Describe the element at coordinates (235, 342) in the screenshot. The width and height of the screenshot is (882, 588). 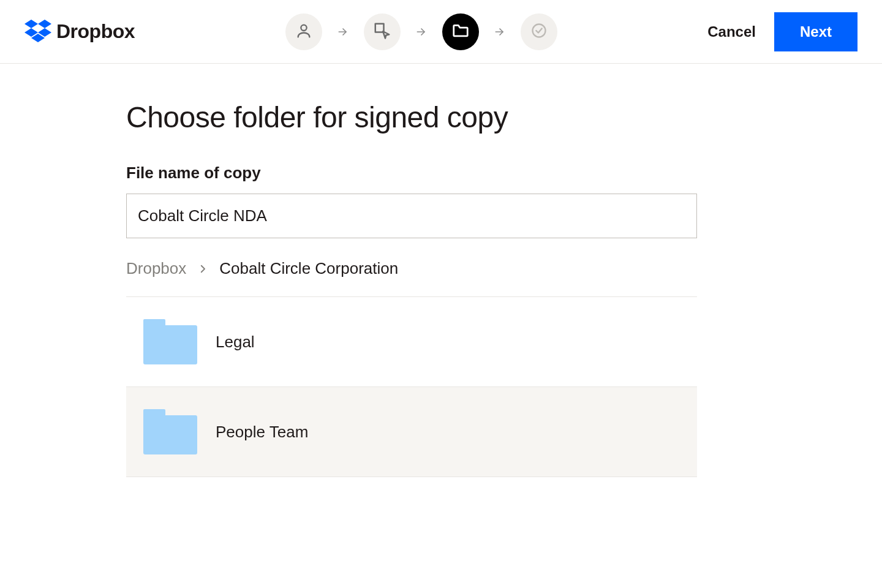
I see `folder-name: Legal` at that location.